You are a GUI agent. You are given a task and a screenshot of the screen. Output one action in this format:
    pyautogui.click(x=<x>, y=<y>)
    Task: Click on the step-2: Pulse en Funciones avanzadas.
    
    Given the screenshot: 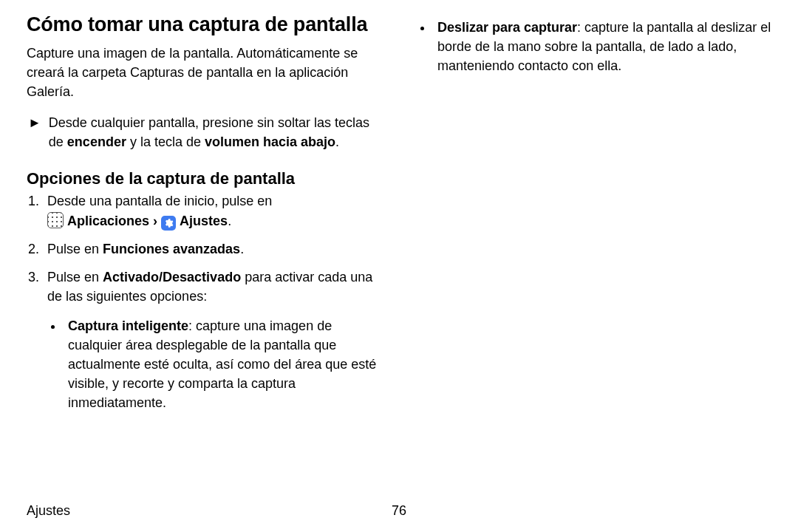 What is the action you would take?
    pyautogui.click(x=212, y=249)
    